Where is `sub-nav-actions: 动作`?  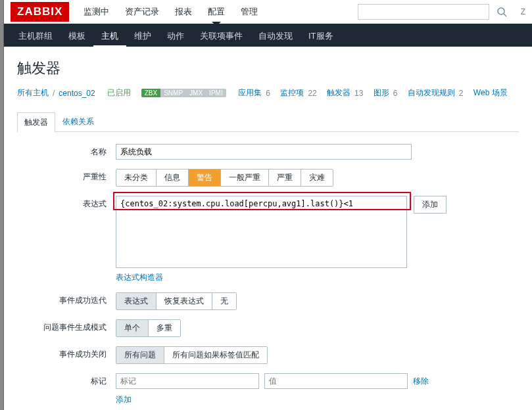
sub-nav-actions: 动作 is located at coordinates (176, 36).